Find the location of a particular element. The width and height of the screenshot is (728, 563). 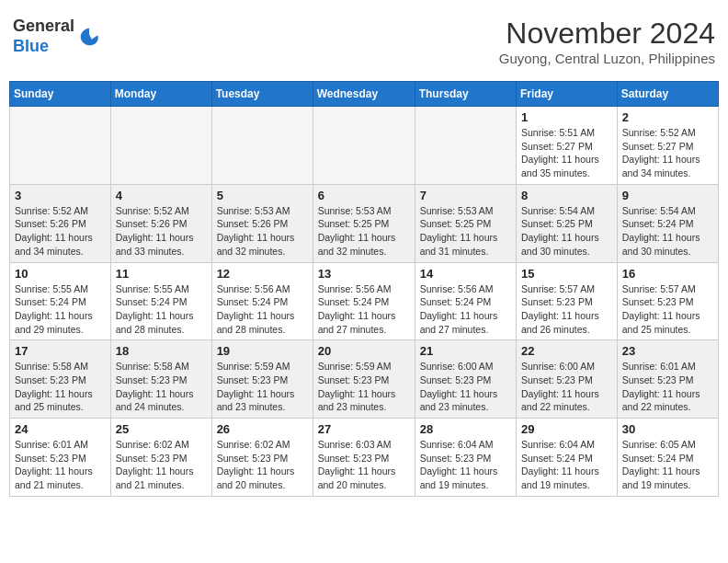

calendar-week-row: 3Sunrise: 5:52 AMSunset: 5:26 PMDaylight… is located at coordinates (364, 223).